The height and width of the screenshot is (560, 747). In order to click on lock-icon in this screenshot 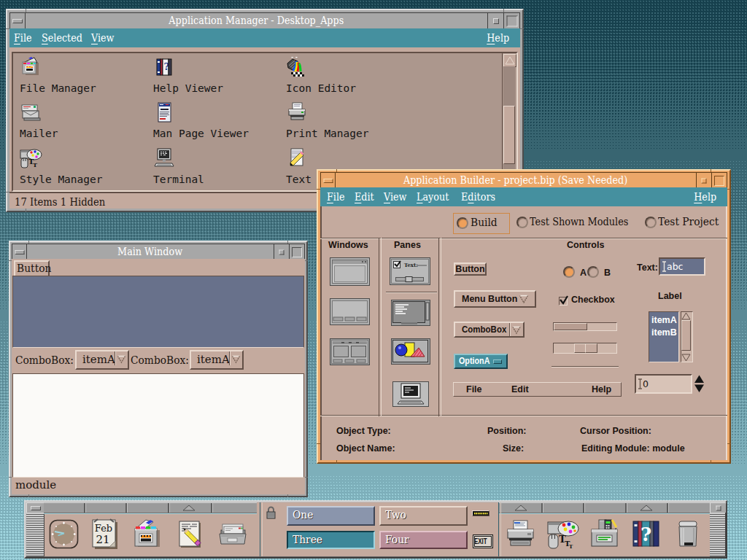, I will do `click(271, 513)`.